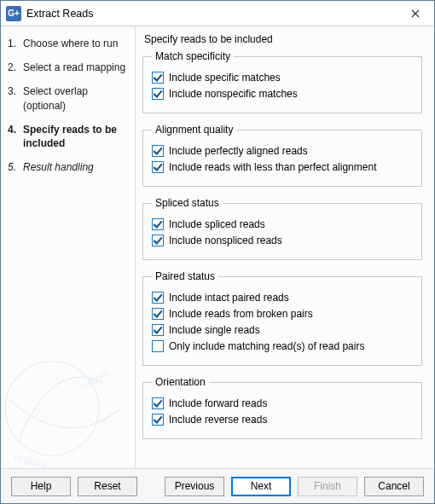 This screenshot has width=435, height=504. I want to click on wizard-step-num: 4., so click(15, 136).